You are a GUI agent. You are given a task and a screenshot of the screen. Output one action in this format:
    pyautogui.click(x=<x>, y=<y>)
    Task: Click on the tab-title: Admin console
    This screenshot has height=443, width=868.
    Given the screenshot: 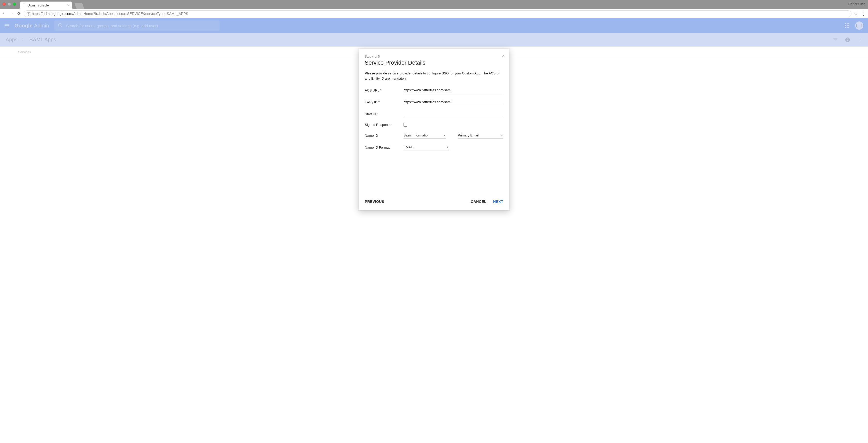 What is the action you would take?
    pyautogui.click(x=46, y=5)
    